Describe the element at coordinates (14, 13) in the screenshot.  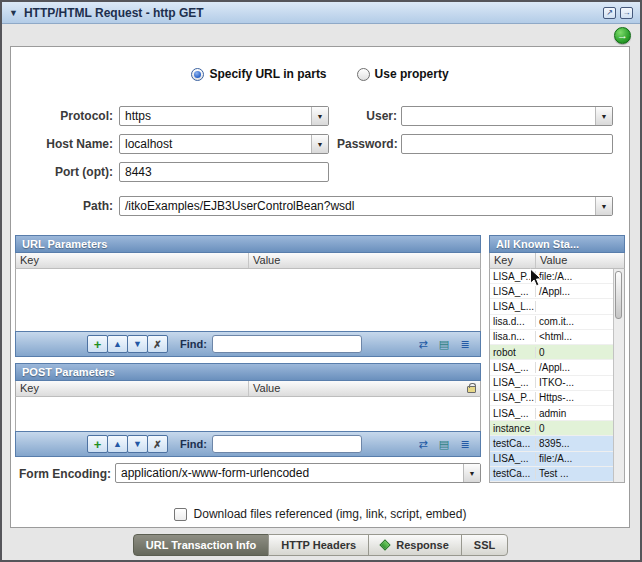
I see `collapse-toggle-icon: ▼` at that location.